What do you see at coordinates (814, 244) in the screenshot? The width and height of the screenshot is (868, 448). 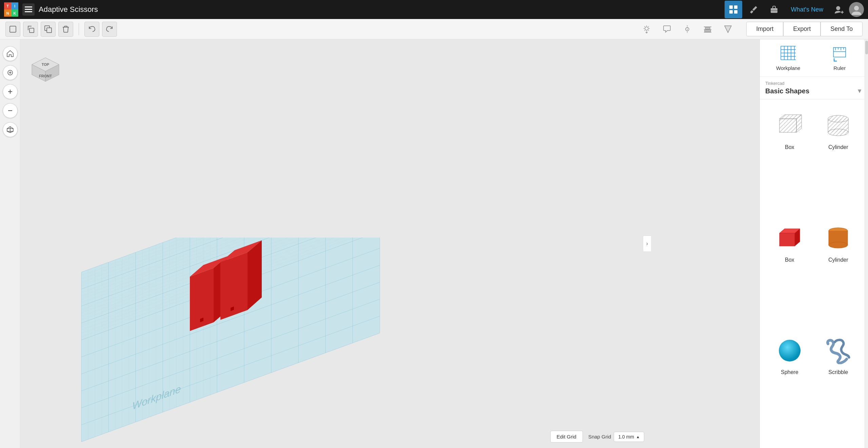 I see `right-panel: Workplane` at bounding box center [814, 244].